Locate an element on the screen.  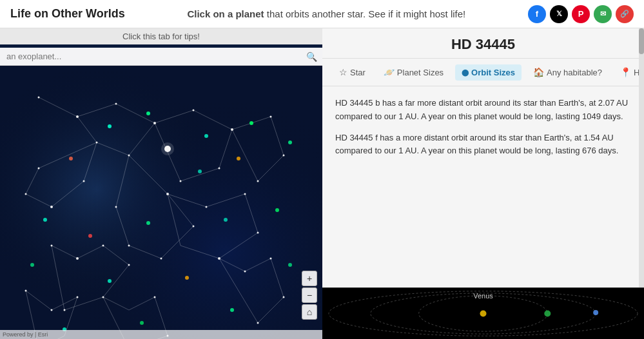
tab-orbit-sizes: ⬤ Orbit Sizes is located at coordinates (489, 72).